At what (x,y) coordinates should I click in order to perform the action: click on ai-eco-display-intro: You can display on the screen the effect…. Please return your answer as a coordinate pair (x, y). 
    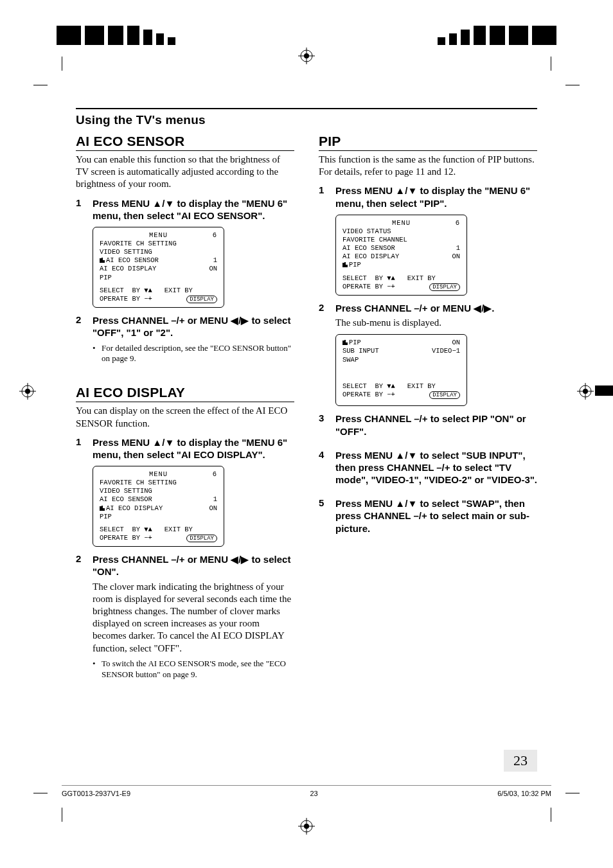
    Looking at the image, I should click on (185, 417).